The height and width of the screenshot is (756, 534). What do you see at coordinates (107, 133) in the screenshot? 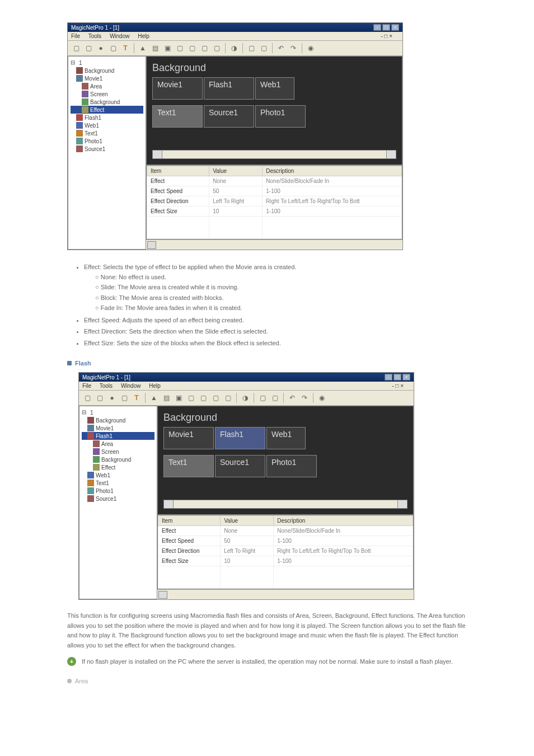
I see `tree-text: Text1` at bounding box center [107, 133].